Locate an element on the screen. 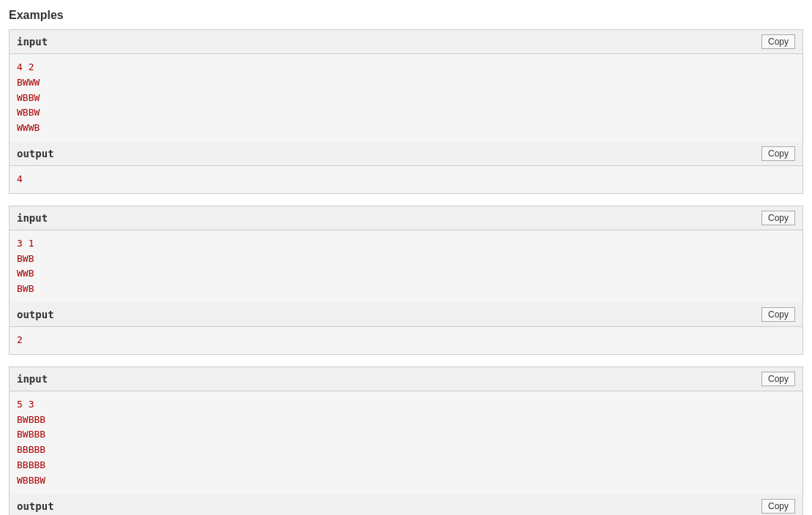 The width and height of the screenshot is (812, 515). output-label-2: output is located at coordinates (35, 315).